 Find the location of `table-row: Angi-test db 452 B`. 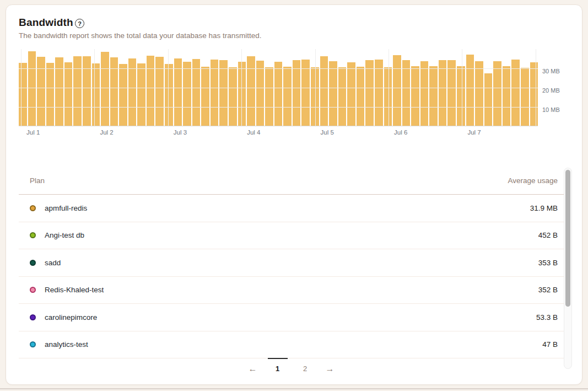

table-row: Angi-test db 452 B is located at coordinates (291, 236).